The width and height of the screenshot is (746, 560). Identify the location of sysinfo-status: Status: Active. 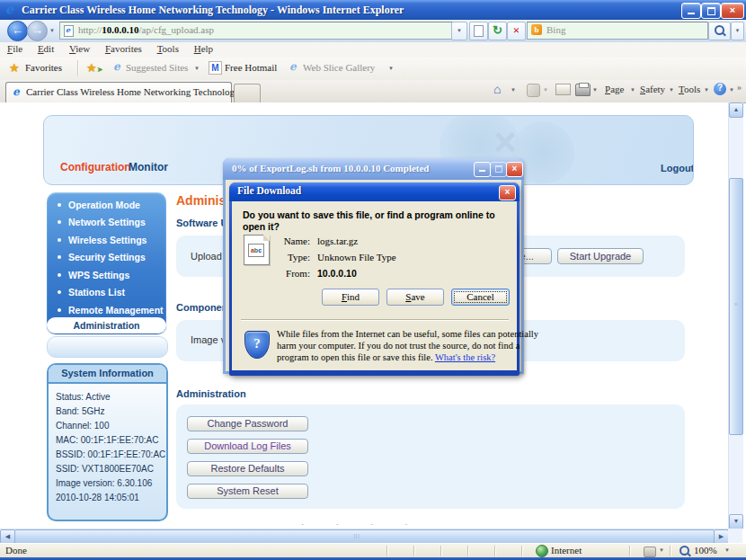
(83, 397).